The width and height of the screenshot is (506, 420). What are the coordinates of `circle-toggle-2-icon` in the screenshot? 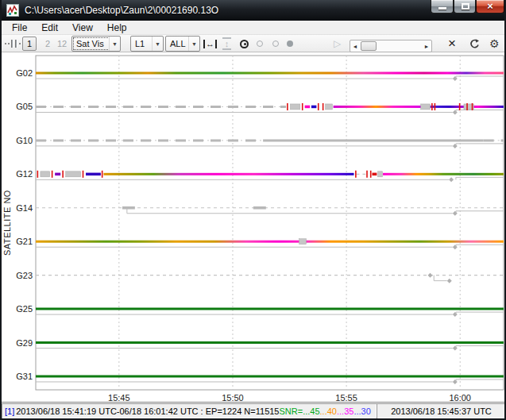 It's located at (276, 44).